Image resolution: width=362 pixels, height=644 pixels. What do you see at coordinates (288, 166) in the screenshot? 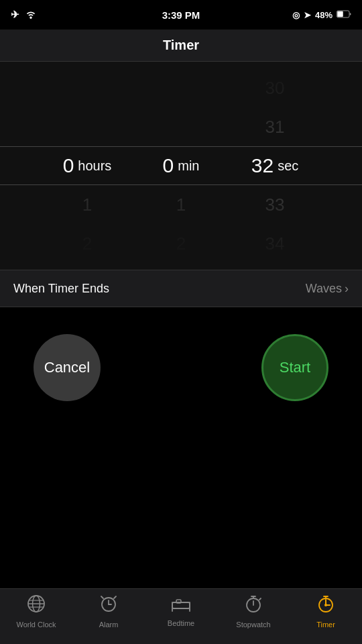
I see `seconds-unit: sec` at bounding box center [288, 166].